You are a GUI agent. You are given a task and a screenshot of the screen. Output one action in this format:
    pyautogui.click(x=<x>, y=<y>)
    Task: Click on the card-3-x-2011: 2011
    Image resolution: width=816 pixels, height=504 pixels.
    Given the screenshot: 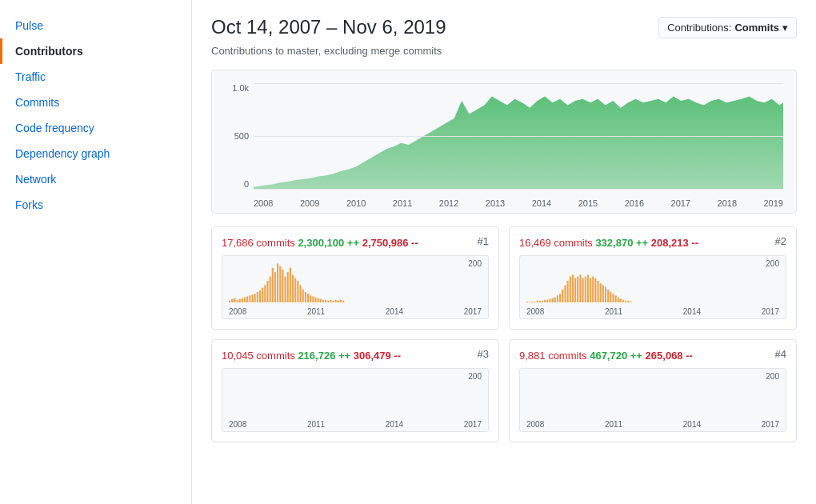 What is the action you would take?
    pyautogui.click(x=316, y=424)
    